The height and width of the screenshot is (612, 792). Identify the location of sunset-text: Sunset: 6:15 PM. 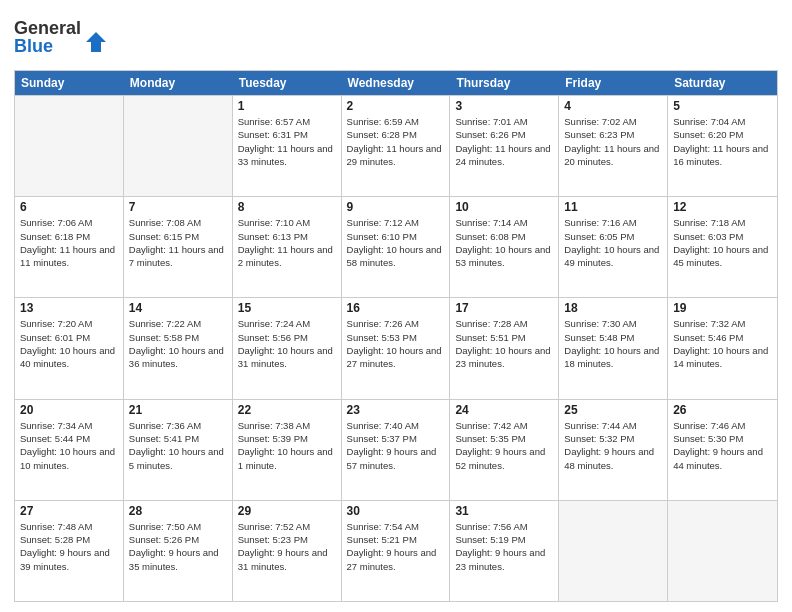
(178, 236).